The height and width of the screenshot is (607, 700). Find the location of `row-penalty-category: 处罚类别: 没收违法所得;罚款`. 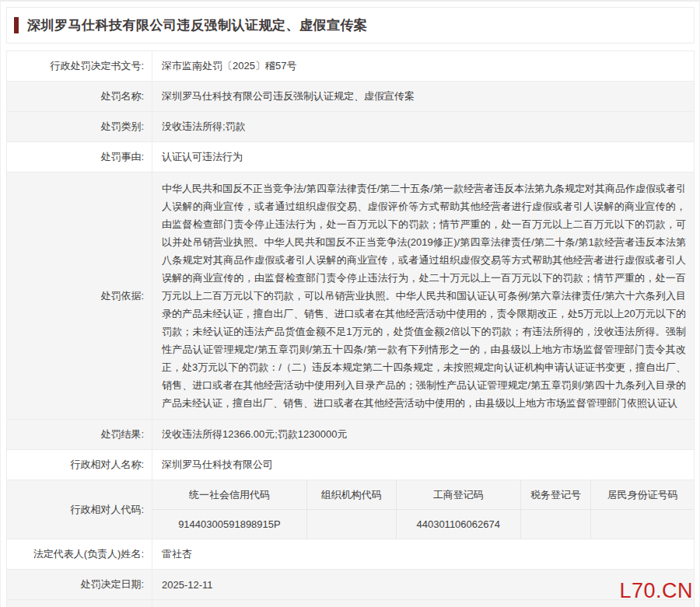

row-penalty-category: 处罚类别: 没收违法所得;罚款 is located at coordinates (351, 127).